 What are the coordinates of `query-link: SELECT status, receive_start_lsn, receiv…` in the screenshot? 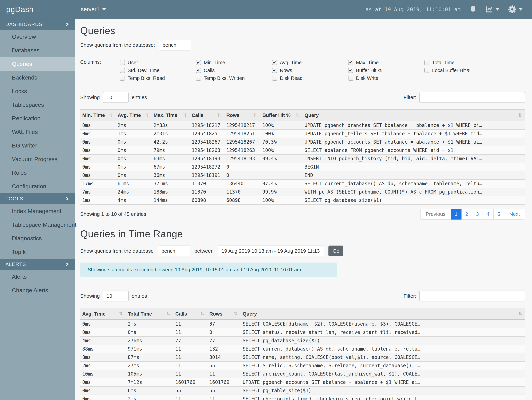 It's located at (383, 332).